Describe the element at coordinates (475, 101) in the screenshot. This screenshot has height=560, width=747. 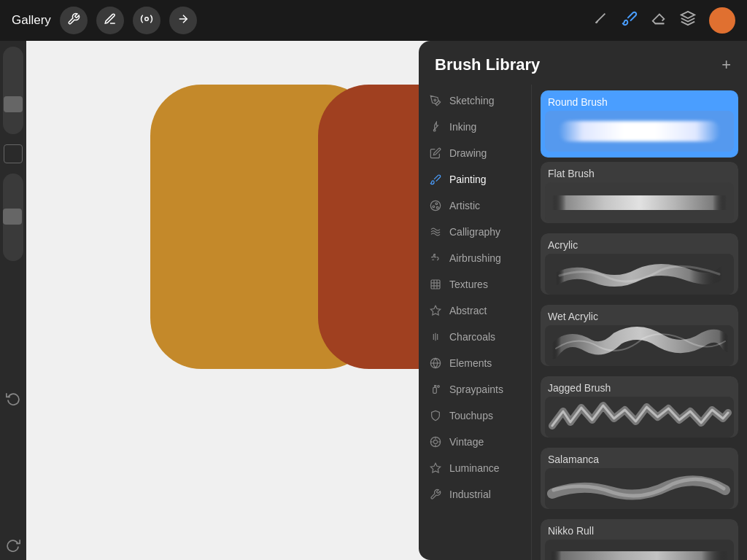
I see `category-sketching: Sketching` at that location.